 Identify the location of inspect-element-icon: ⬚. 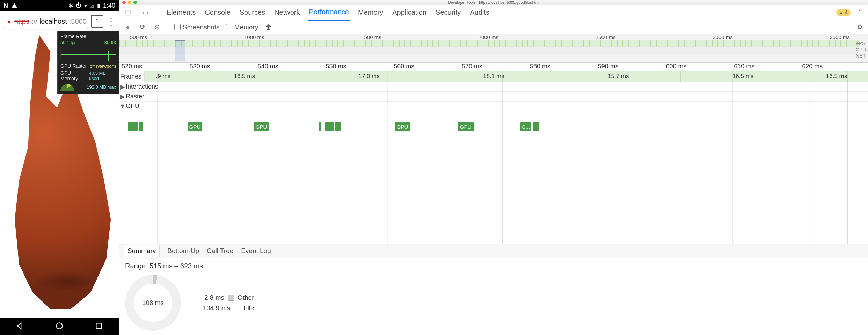
(128, 13).